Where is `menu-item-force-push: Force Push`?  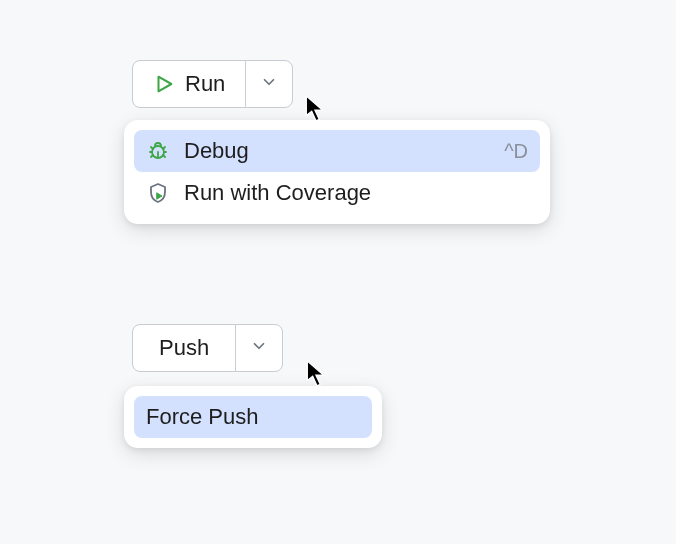 menu-item-force-push: Force Push is located at coordinates (253, 417).